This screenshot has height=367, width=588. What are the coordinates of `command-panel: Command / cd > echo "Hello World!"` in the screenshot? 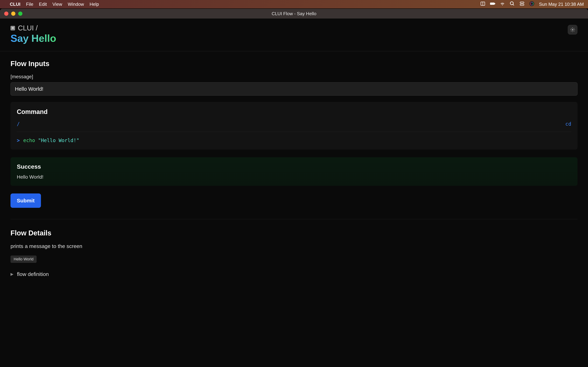 It's located at (294, 126).